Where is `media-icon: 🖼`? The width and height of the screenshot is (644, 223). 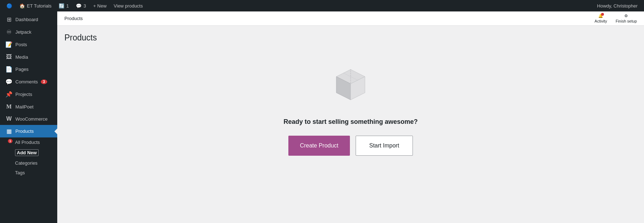
media-icon: 🖼 is located at coordinates (9, 57).